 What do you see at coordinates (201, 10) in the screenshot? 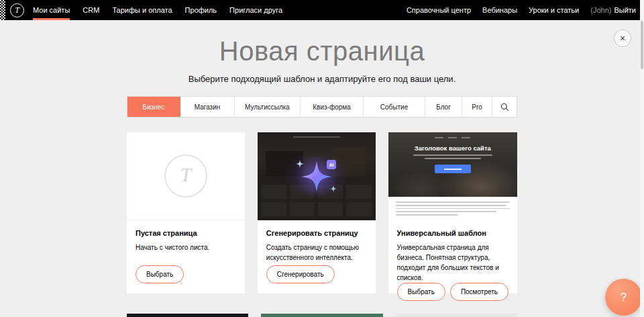
I see `nav-profile: Профиль` at bounding box center [201, 10].